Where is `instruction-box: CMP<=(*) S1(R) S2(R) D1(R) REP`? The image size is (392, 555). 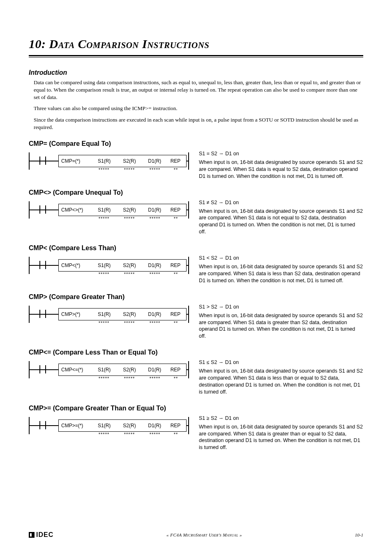
instruction-box: CMP<=(*) S1(R) S2(R) D1(R) REP is located at coordinates (122, 370).